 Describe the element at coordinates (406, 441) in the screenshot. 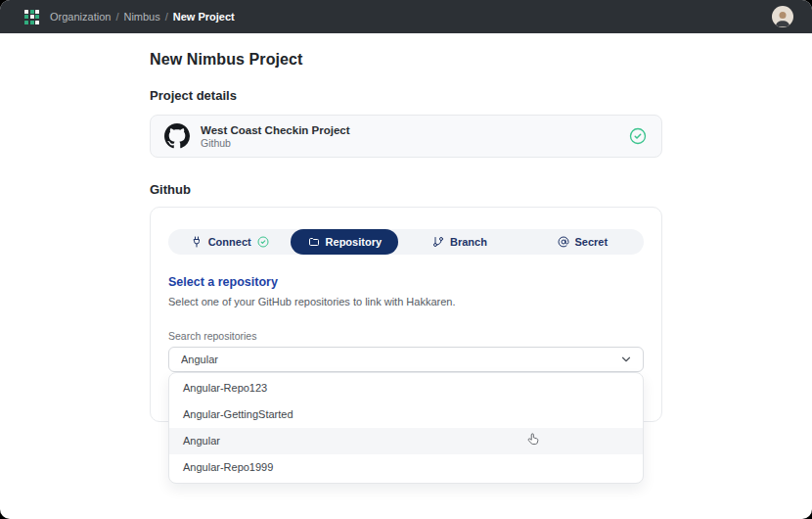

I see `repository-option-hovered: Angular` at that location.